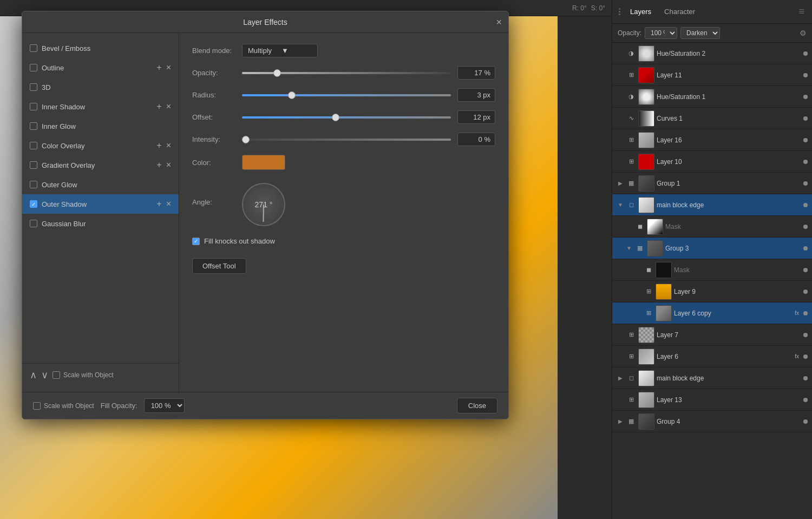 The width and height of the screenshot is (812, 519). What do you see at coordinates (159, 107) in the screenshot?
I see `effect-add-inner-shadow: +` at bounding box center [159, 107].